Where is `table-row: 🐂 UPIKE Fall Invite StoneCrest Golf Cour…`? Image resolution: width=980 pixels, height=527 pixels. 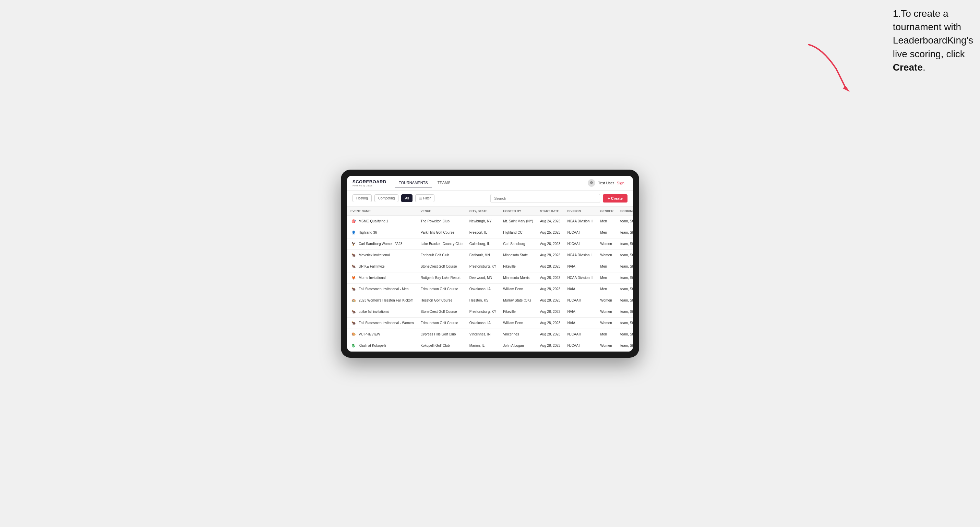 table-row: 🐂 UPIKE Fall Invite StoneCrest Golf Cour… is located at coordinates (490, 267).